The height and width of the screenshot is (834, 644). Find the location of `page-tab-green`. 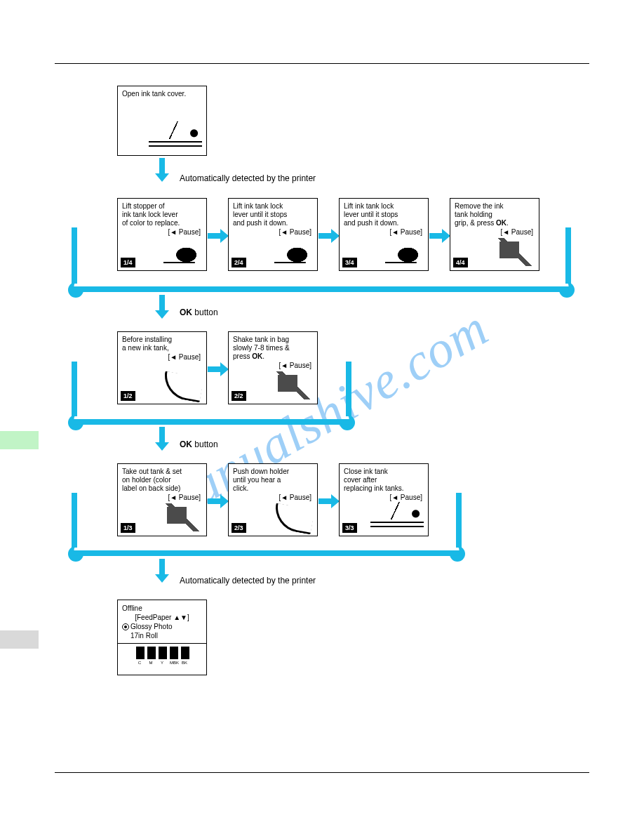

page-tab-green is located at coordinates (20, 440).